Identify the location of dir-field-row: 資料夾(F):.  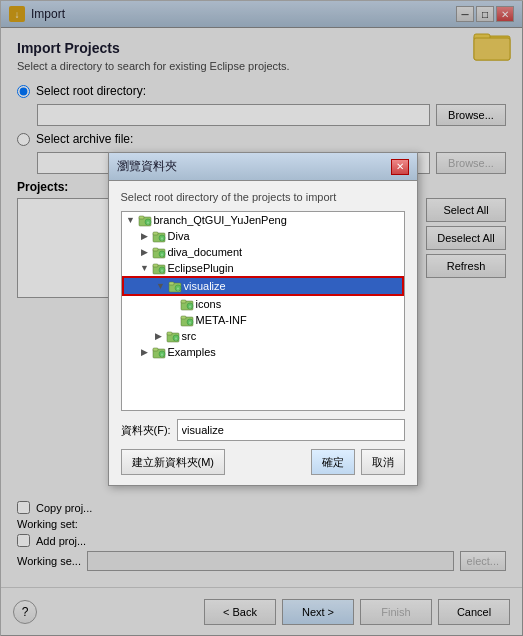
(263, 430).